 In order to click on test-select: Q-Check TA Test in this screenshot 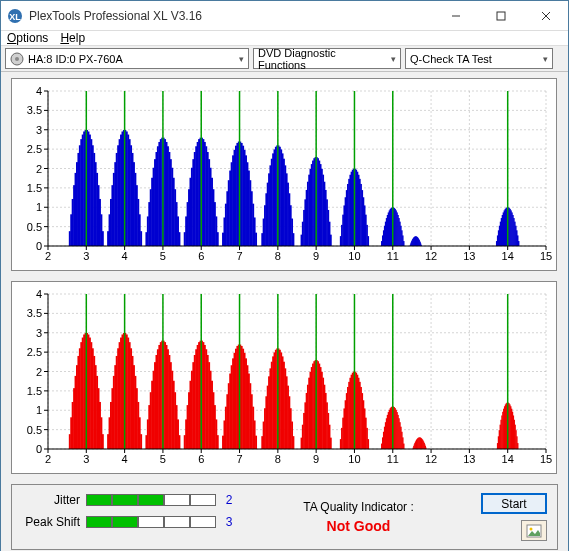, I will do `click(479, 58)`.